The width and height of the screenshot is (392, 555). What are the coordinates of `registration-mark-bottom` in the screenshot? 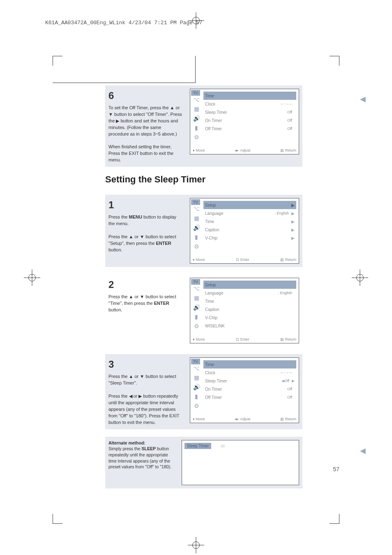 It's located at (196, 545).